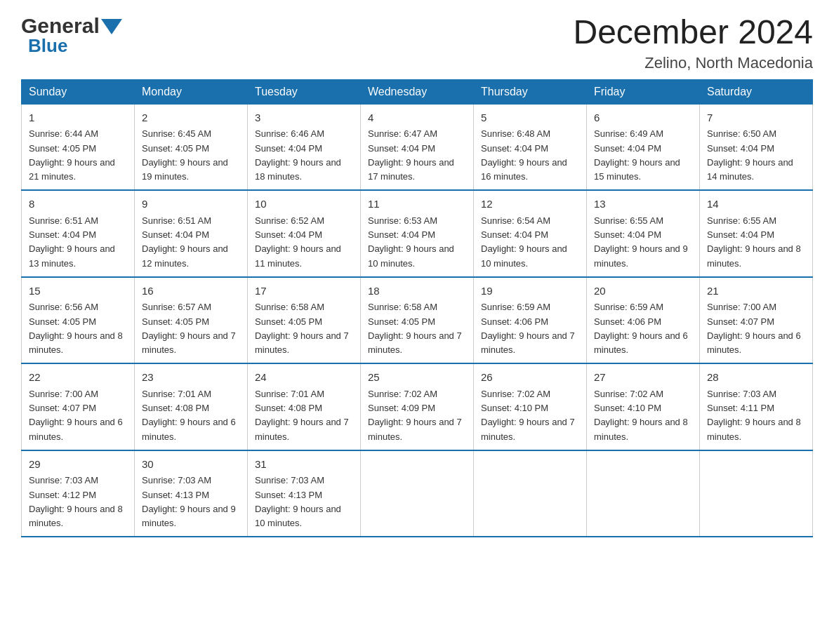 The height and width of the screenshot is (644, 834). Describe the element at coordinates (693, 32) in the screenshot. I see `month-title: December 2024` at that location.